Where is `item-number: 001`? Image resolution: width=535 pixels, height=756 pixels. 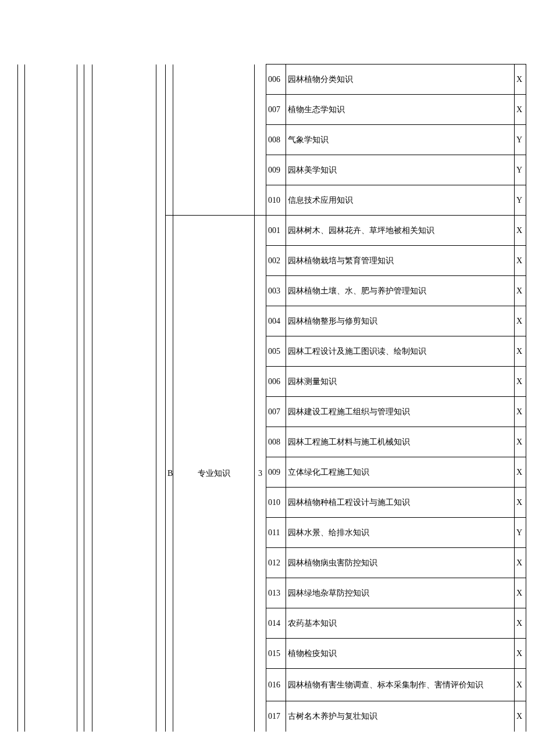 item-number: 001 is located at coordinates (276, 231).